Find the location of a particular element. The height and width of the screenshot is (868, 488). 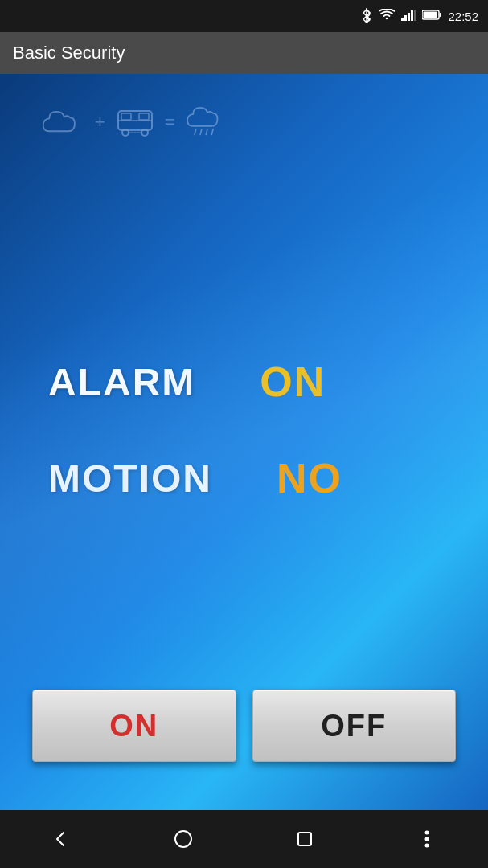

cloud-icon is located at coordinates (63, 122).